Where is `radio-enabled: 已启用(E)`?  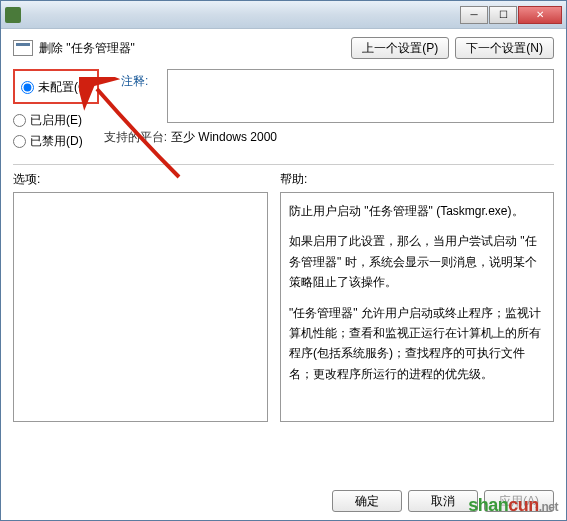
radio-enabled: 已启用(E) is located at coordinates (73, 120).